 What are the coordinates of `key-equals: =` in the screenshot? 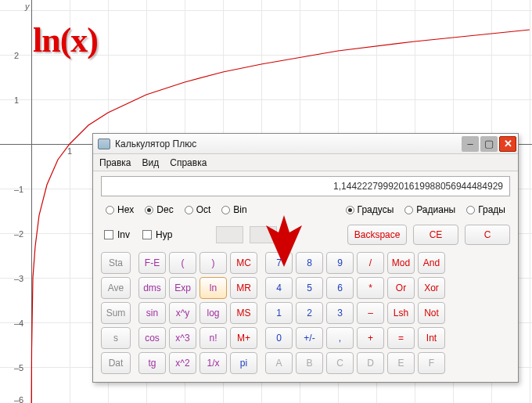 It's located at (401, 338).